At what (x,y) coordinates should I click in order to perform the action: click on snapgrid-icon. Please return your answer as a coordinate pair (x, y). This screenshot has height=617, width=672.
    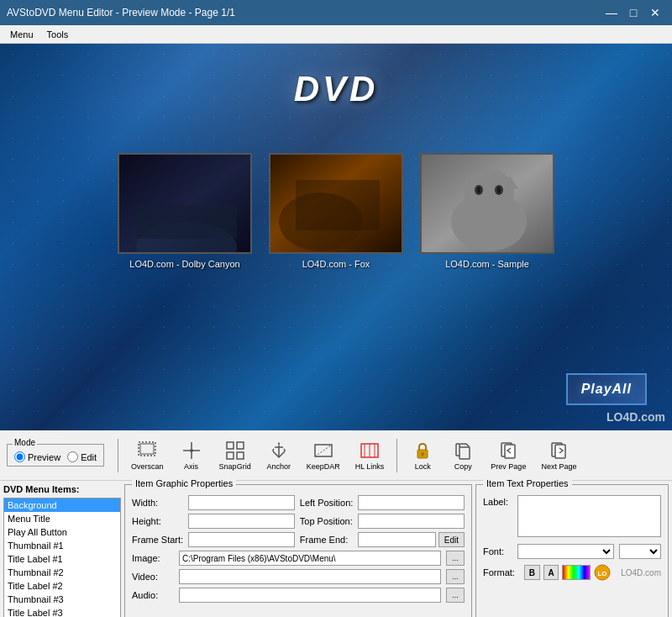
    Looking at the image, I should click on (235, 451).